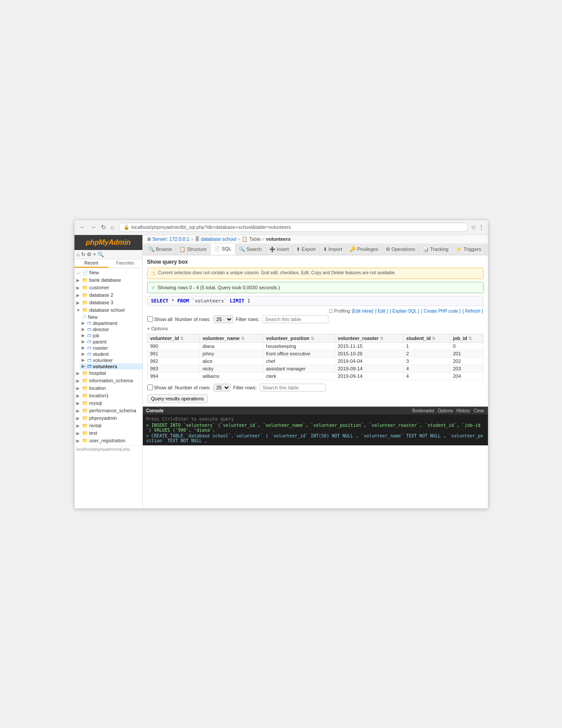 The width and height of the screenshot is (562, 728). What do you see at coordinates (111, 317) in the screenshot?
I see `sidebar-table-new: 📄 New` at bounding box center [111, 317].